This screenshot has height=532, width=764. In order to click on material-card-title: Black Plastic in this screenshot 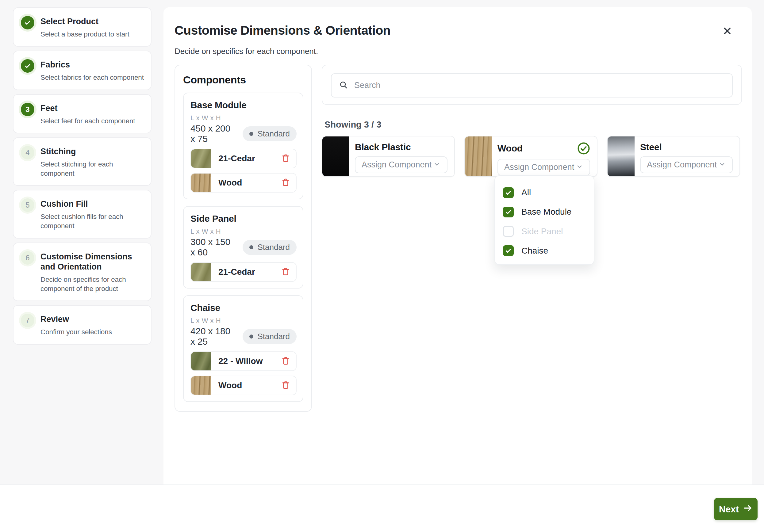, I will do `click(383, 147)`.